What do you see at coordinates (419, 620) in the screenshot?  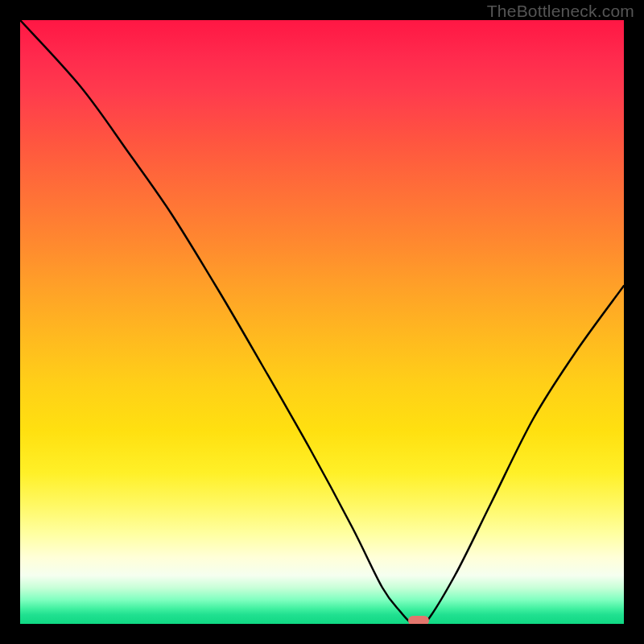 I see `optimal-marker` at bounding box center [419, 620].